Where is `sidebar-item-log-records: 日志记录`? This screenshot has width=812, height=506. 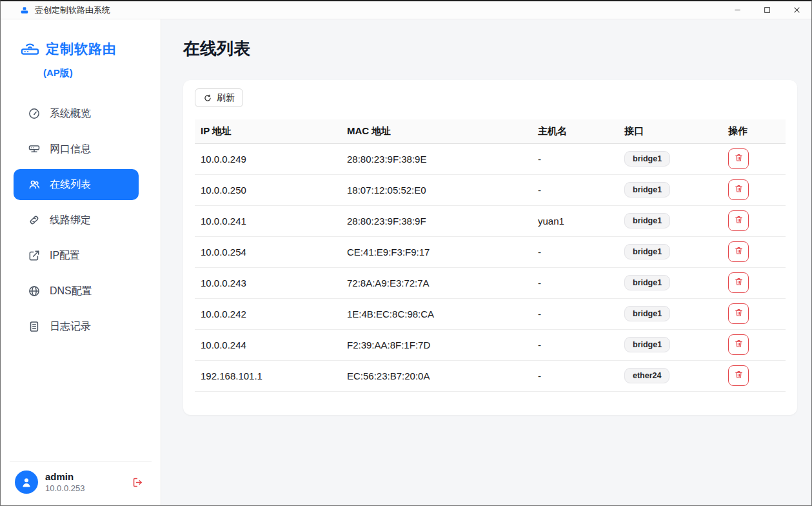 sidebar-item-log-records: 日志记录 is located at coordinates (76, 327).